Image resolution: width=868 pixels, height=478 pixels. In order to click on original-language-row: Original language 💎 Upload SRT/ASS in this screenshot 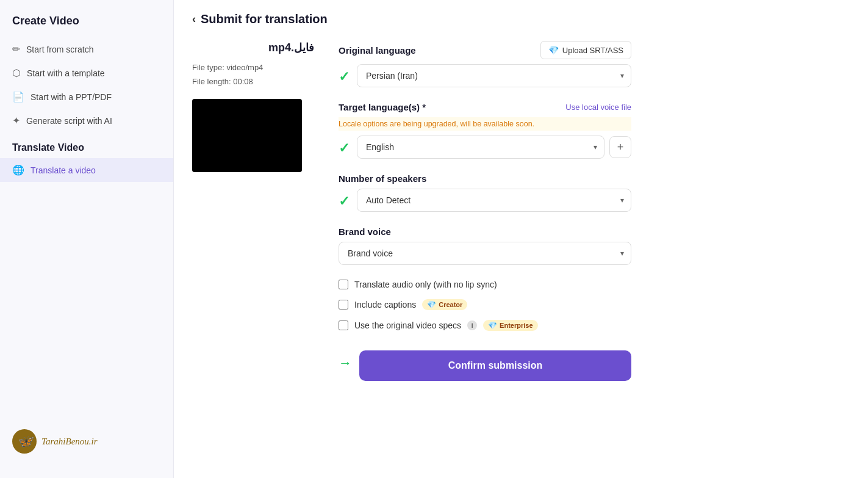, I will do `click(485, 50)`.